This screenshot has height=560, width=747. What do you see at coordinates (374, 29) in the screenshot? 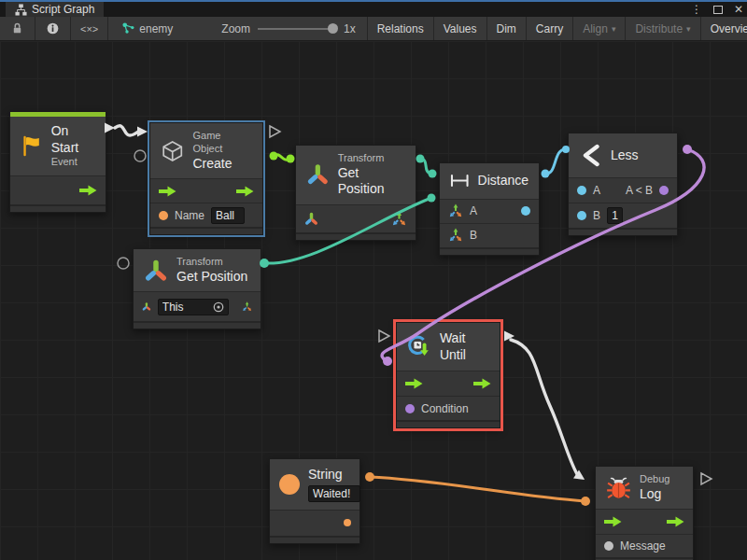
I see `graph-toolbar: <×> enemy Zoom 1x Relations Values Dim C…` at bounding box center [374, 29].